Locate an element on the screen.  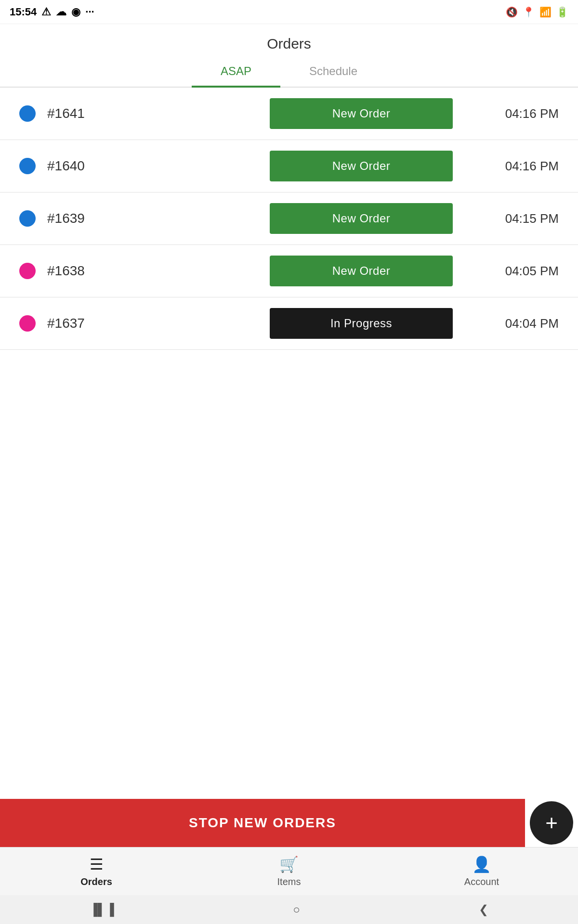
order-time-1640: 04:16 PM is located at coordinates (506, 167).